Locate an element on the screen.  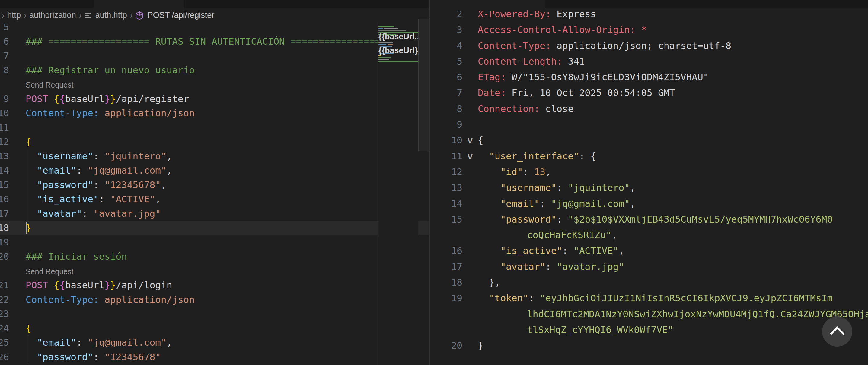
code-text: ### Registrar un nuevo usuario is located at coordinates (227, 70).